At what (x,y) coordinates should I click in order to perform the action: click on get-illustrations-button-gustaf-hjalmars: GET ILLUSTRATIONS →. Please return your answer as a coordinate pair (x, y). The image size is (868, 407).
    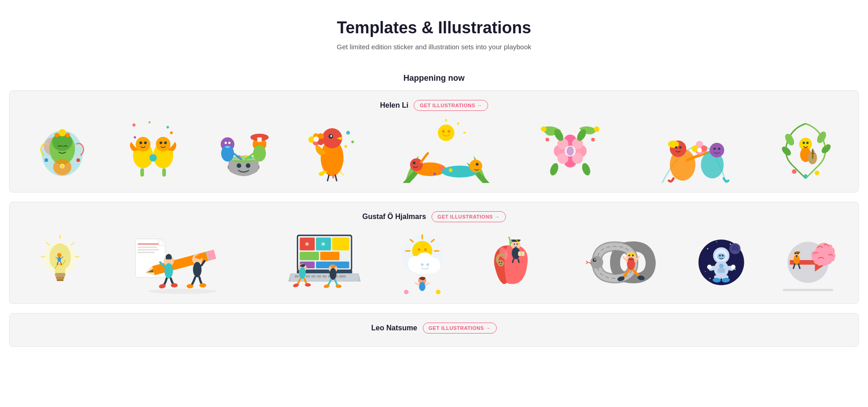
    Looking at the image, I should click on (468, 217).